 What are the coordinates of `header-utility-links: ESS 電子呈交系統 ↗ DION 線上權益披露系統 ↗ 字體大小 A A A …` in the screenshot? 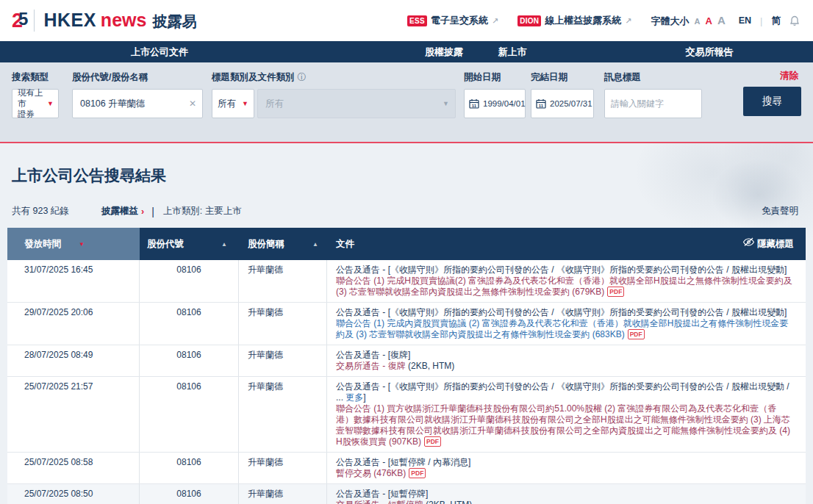 It's located at (604, 21).